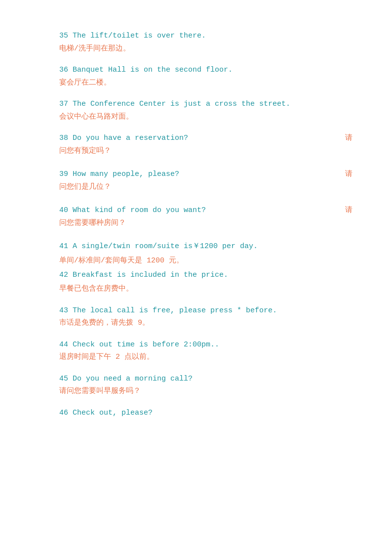 Image resolution: width=392 pixels, height=555 pixels. What do you see at coordinates (206, 144) in the screenshot?
I see `entry-38: 38 Do you have a reservation? 请 问您有预定吗？` at bounding box center [206, 144].